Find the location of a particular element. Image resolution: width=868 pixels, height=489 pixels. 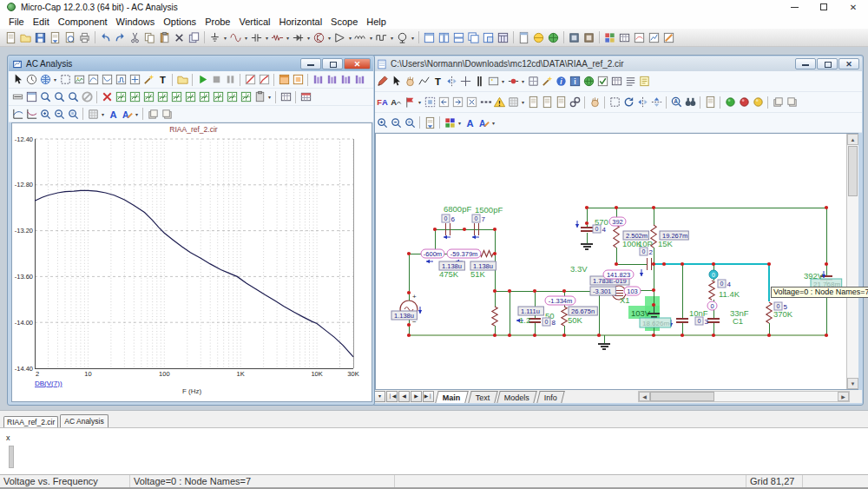

ac2-clip-icon is located at coordinates (260, 97).